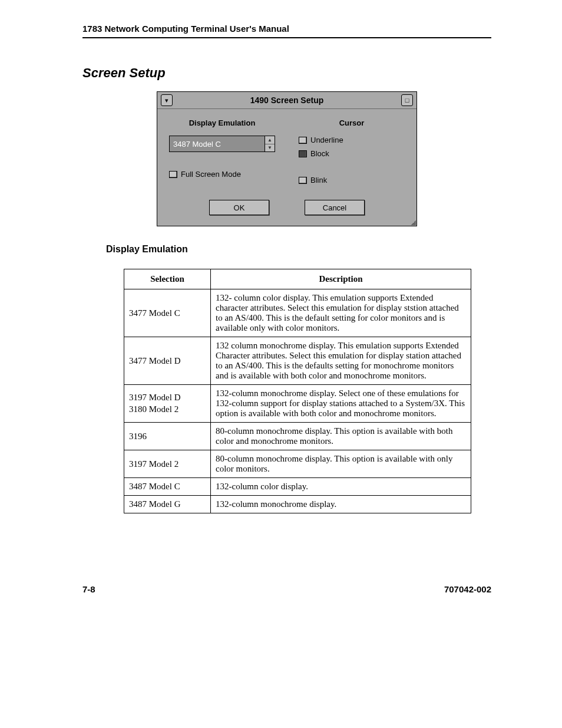 Image resolution: width=562 pixels, height=728 pixels. What do you see at coordinates (341, 314) in the screenshot?
I see `description-cell: 132- column color display. This emulatio…` at bounding box center [341, 314].